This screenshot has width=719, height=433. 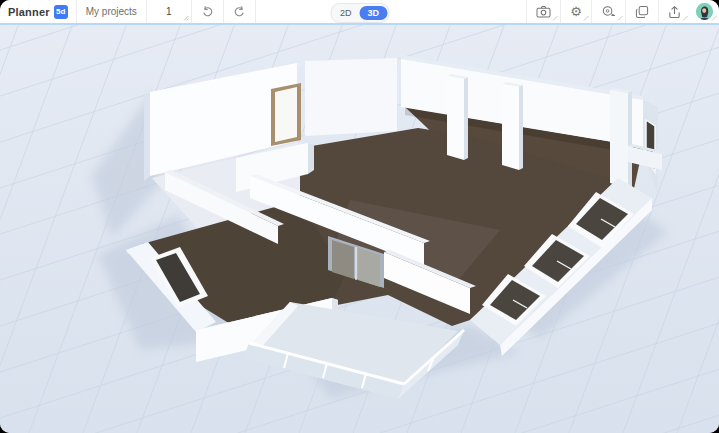 What do you see at coordinates (608, 12) in the screenshot?
I see `tape-measure-icon` at bounding box center [608, 12].